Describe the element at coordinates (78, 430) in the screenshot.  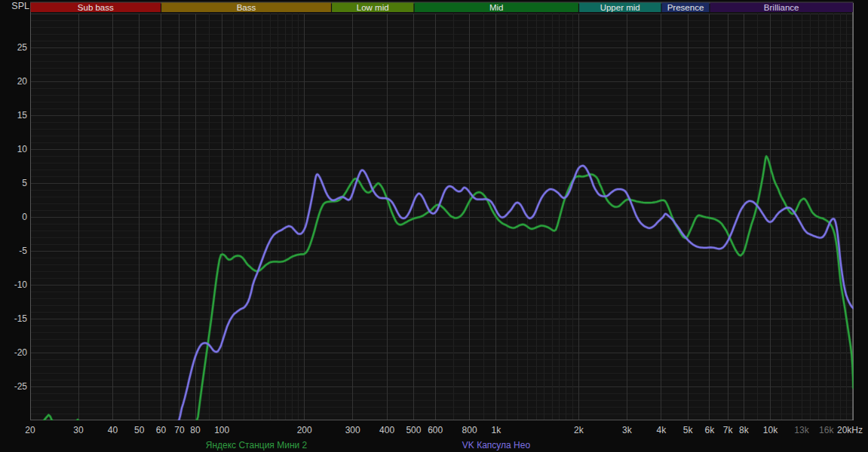
I see `svg-text: 30` at that location.